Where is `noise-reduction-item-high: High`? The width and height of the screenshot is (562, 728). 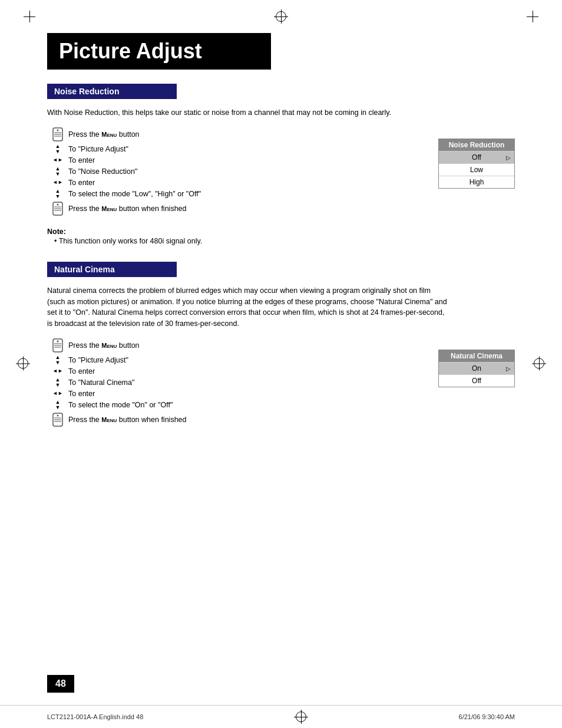 noise-reduction-item-high: High is located at coordinates (477, 182).